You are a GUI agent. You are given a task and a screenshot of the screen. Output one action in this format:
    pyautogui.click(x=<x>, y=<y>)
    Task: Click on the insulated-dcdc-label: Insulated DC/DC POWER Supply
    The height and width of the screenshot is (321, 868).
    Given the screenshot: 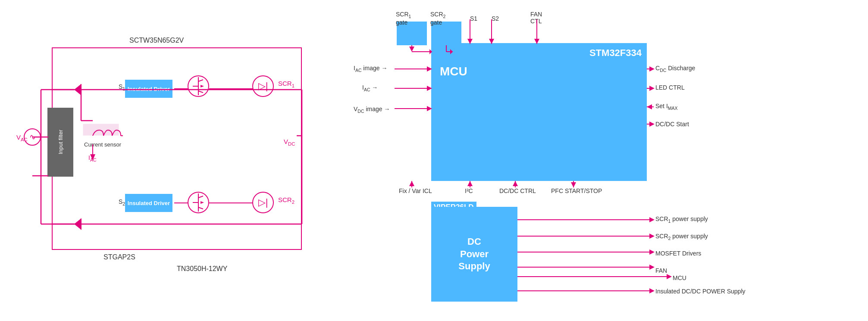 What is the action you would take?
    pyautogui.click(x=700, y=291)
    